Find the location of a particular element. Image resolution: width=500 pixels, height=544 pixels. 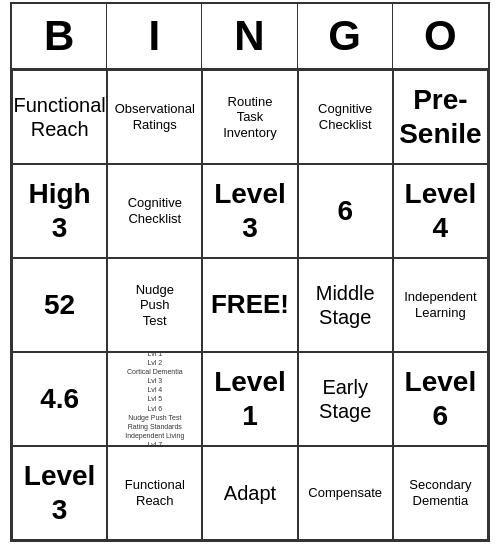

cell-text: Pre-Senile is located at coordinates (440, 116).